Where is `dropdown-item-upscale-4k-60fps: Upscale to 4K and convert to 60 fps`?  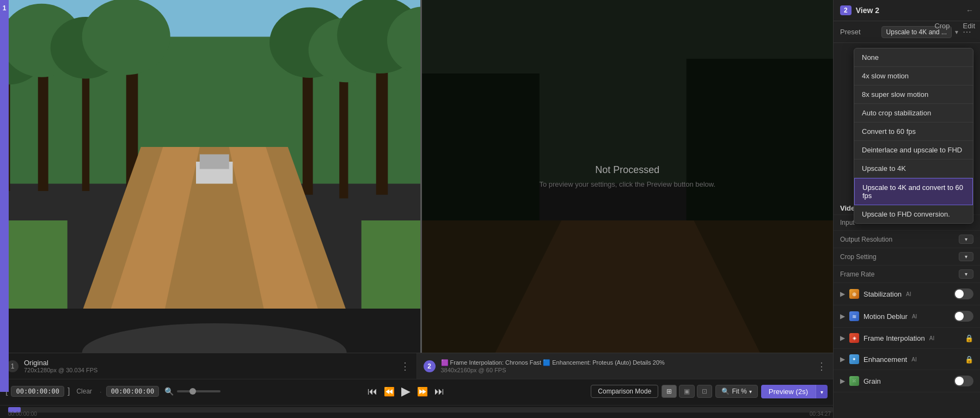 dropdown-item-upscale-4k-60fps: Upscale to 4K and convert to 60 fps is located at coordinates (914, 192).